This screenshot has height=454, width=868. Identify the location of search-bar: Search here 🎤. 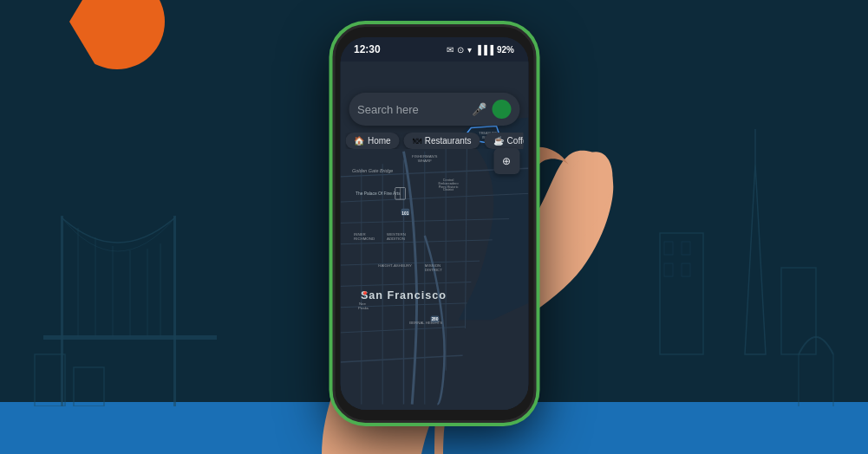
(434, 109).